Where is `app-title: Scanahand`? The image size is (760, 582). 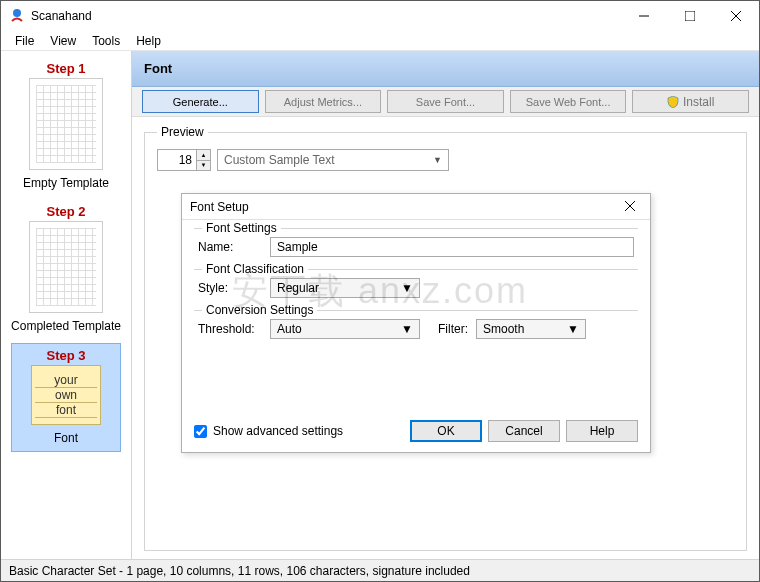
app-title: Scanahand is located at coordinates (326, 16).